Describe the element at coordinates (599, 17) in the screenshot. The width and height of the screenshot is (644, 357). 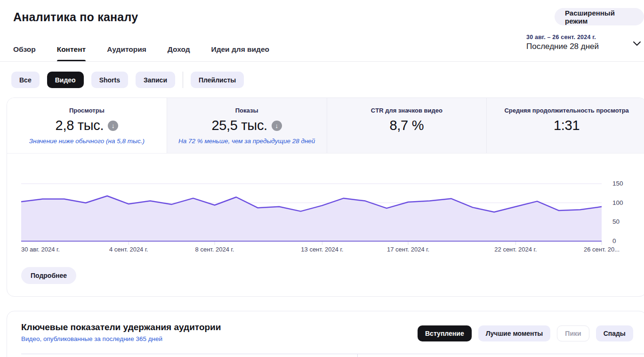
I see `advanced-mode-button: Расширенный режим` at that location.